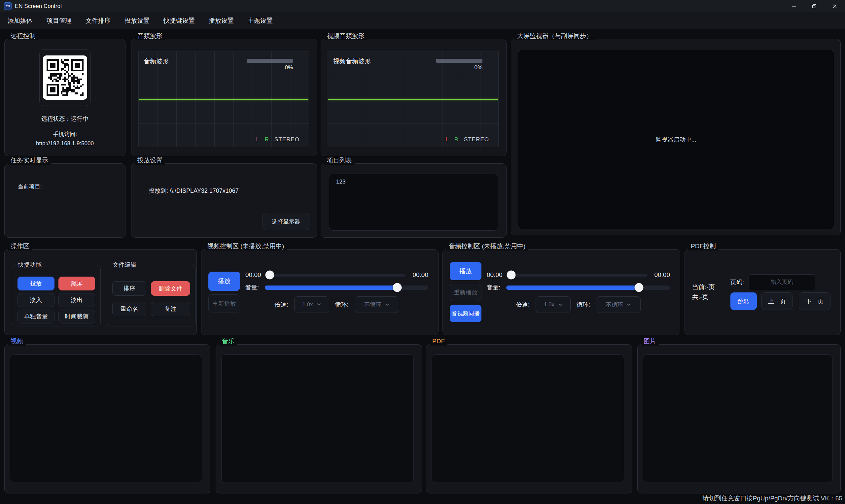 This screenshot has width=845, height=504. Describe the element at coordinates (814, 6) in the screenshot. I see `restore-button` at that location.